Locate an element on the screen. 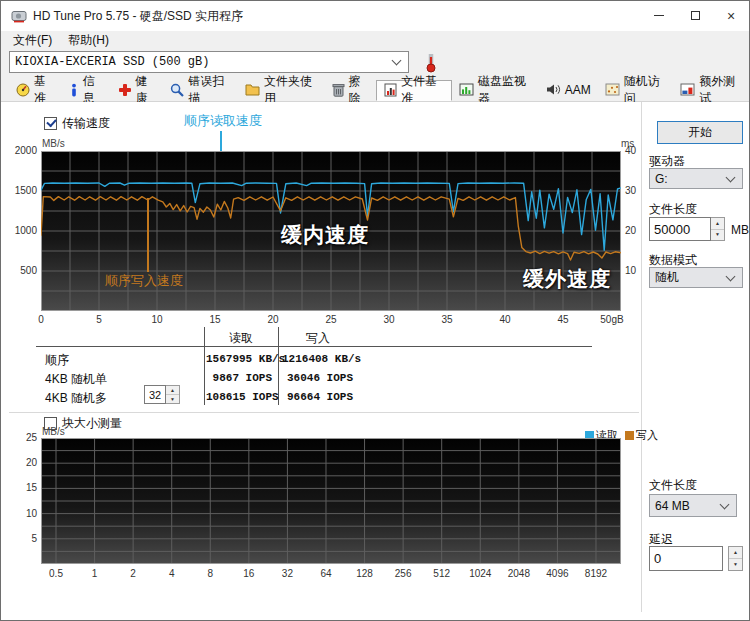  row-label-sequential: 顺序 is located at coordinates (57, 360).